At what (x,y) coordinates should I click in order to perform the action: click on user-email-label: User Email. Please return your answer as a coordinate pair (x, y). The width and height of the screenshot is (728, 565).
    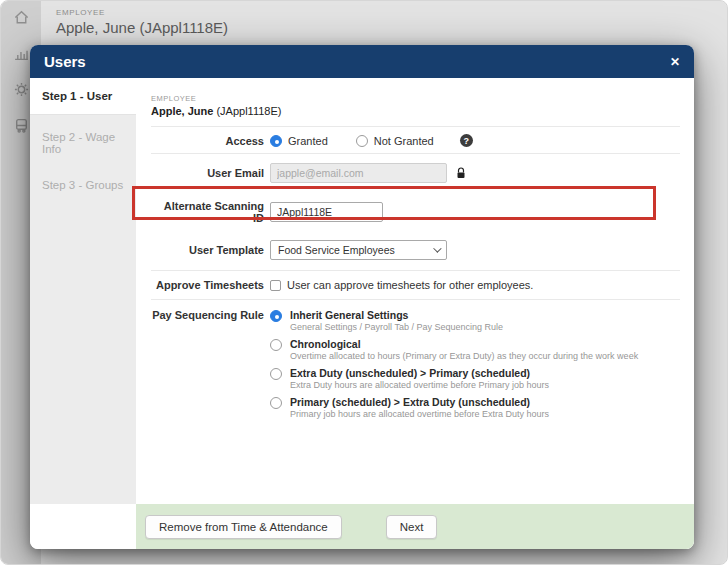
    Looking at the image, I should click on (208, 173).